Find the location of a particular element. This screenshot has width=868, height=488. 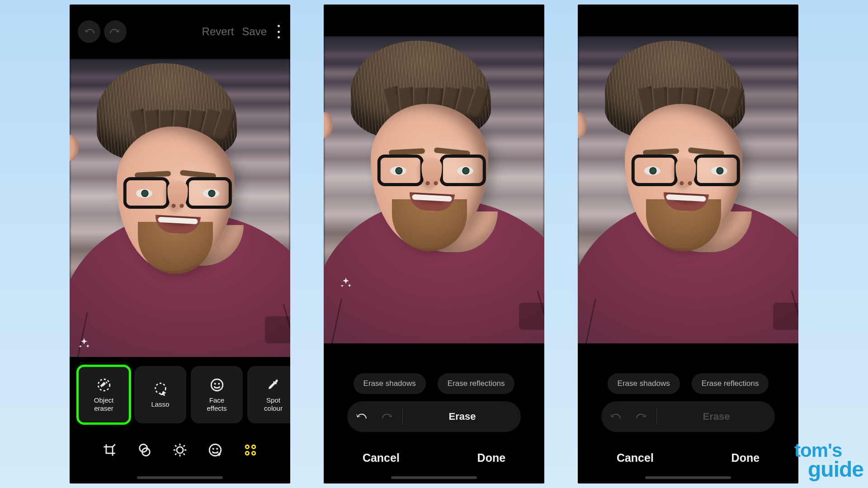

editor-tabs is located at coordinates (180, 451).